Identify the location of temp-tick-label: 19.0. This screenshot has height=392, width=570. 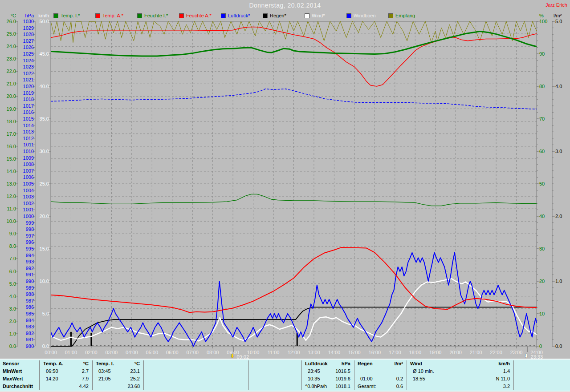
(8, 109).